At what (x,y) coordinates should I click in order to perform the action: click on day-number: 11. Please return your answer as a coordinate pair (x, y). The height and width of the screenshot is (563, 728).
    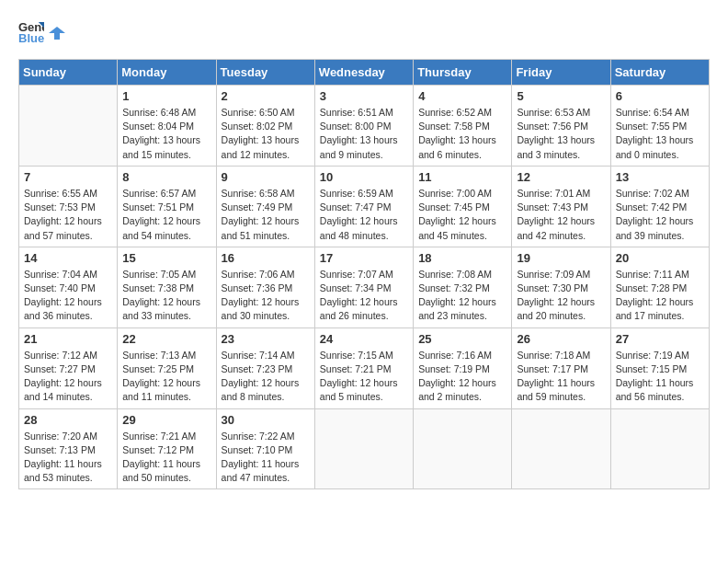
    Looking at the image, I should click on (462, 177).